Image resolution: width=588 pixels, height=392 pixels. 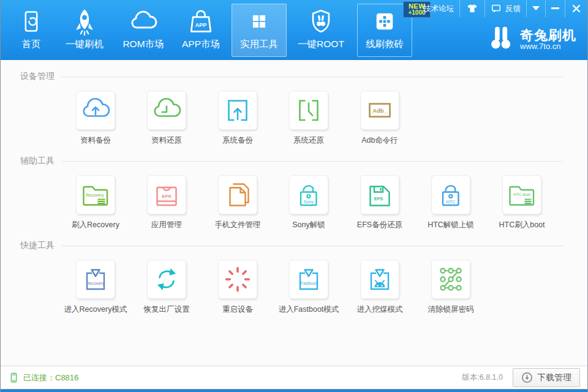 I want to click on tab-oneclick-root: 一键ROOT, so click(x=321, y=31).